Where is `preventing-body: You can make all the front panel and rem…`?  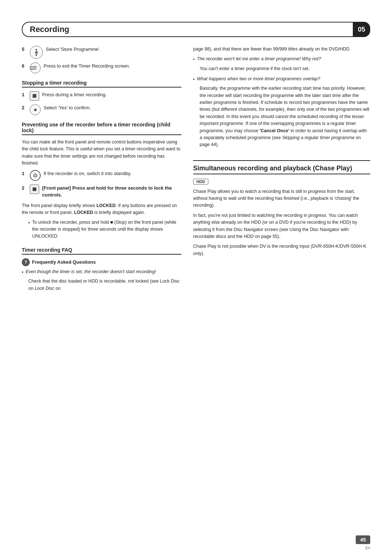 preventing-body: You can make all the front panel and rem… is located at coordinates (102, 153).